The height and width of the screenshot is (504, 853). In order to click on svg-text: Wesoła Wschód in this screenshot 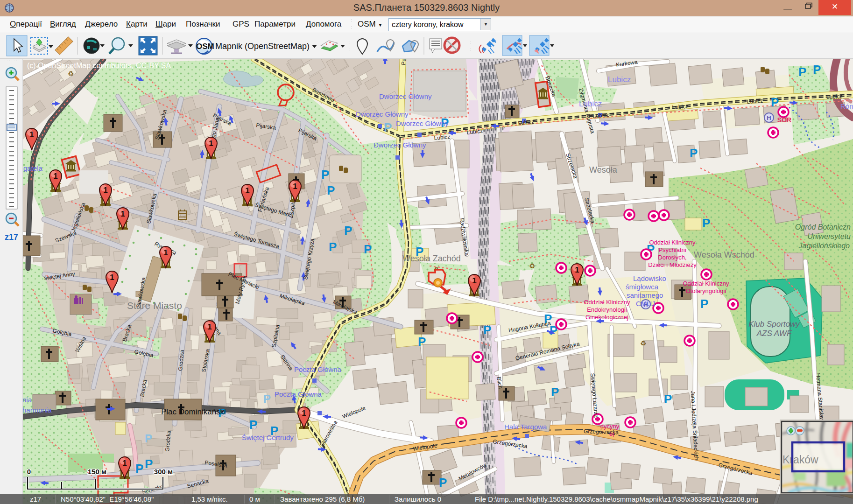, I will do `click(724, 255)`.